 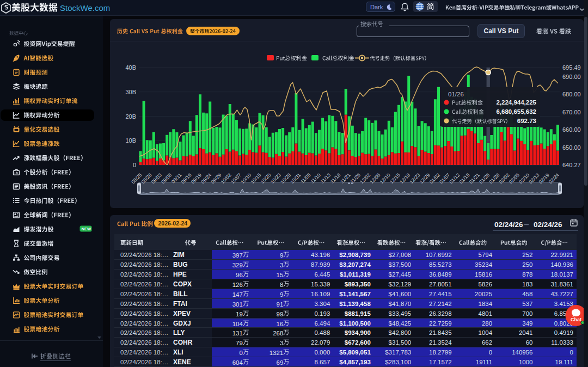 What do you see at coordinates (173, 223) in the screenshot?
I see `svg-text: 2026-02-24` at bounding box center [173, 223].